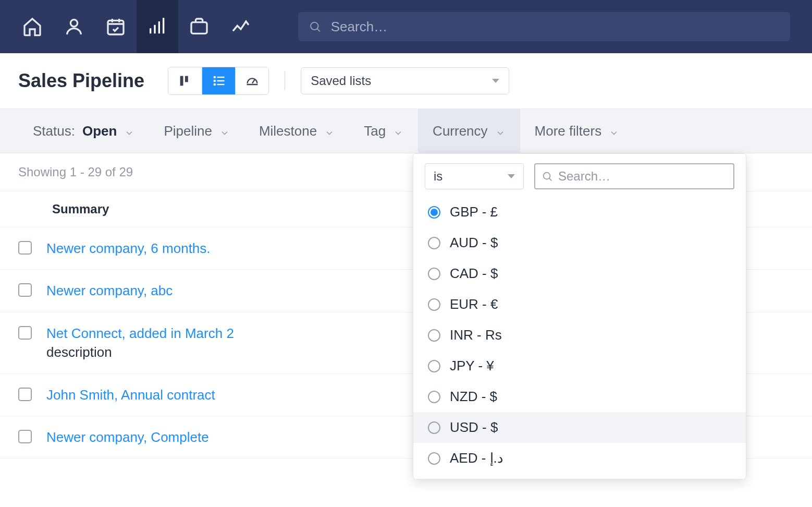 This screenshot has height=507, width=812. What do you see at coordinates (128, 248) in the screenshot?
I see `row-body: Newer company, 6 months.` at bounding box center [128, 248].